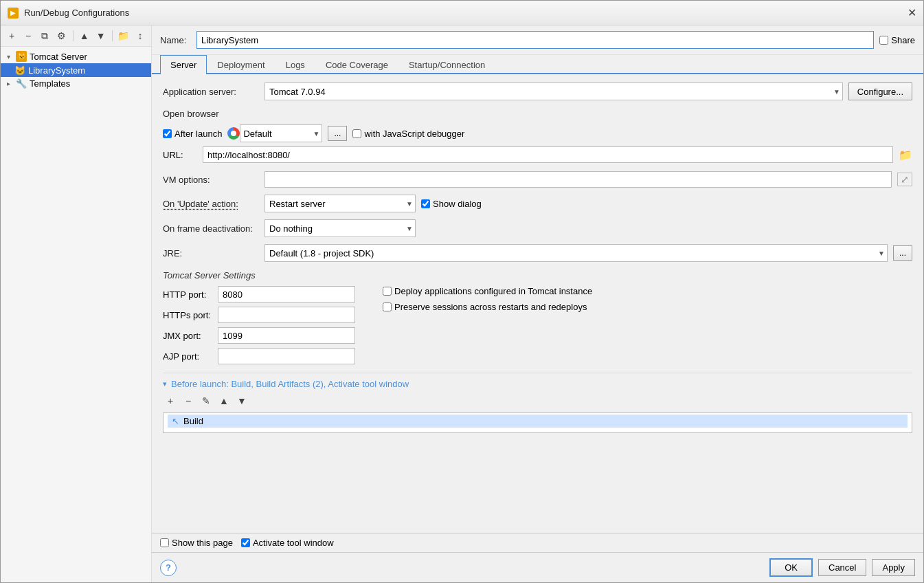 The width and height of the screenshot is (924, 583). I want to click on chrome-icon, so click(234, 133).